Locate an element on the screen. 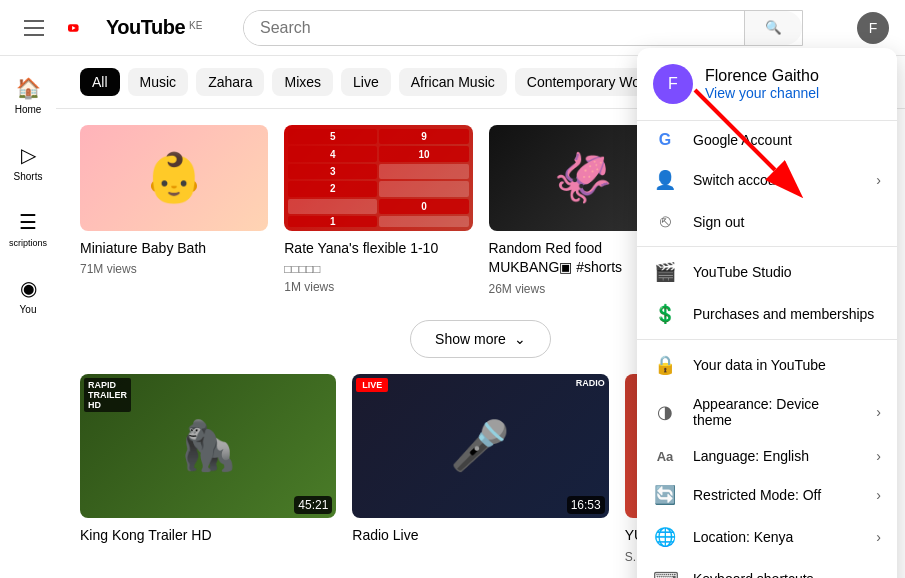  you-icon: ◉ is located at coordinates (28, 288).